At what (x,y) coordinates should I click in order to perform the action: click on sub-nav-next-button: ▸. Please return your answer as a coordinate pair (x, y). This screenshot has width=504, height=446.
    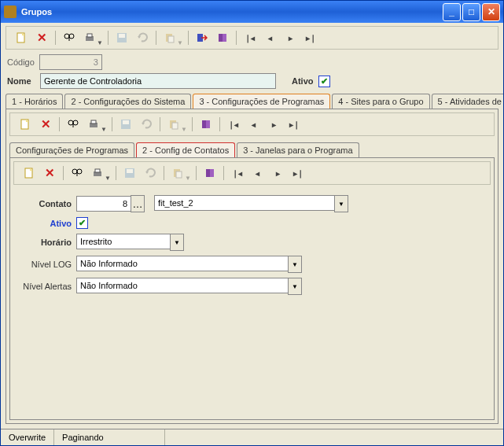
    Looking at the image, I should click on (274, 124).